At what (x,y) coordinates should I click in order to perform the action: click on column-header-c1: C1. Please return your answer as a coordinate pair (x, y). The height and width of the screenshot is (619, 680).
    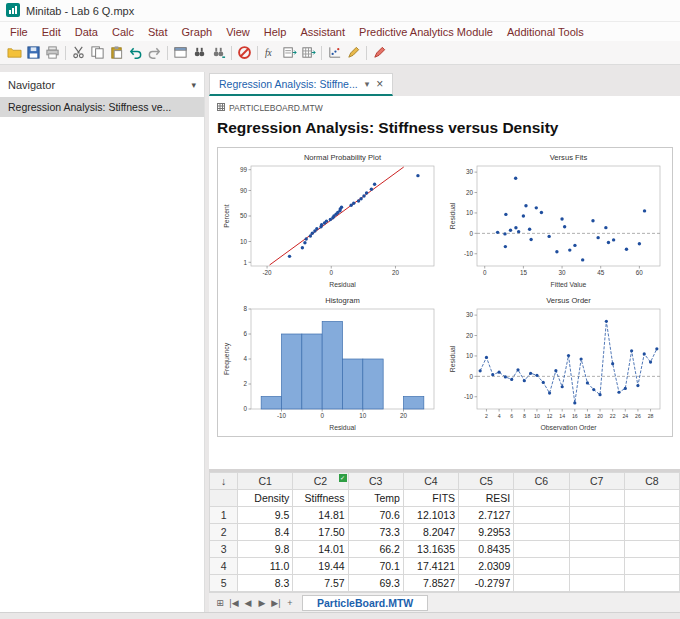
    Looking at the image, I should click on (266, 482).